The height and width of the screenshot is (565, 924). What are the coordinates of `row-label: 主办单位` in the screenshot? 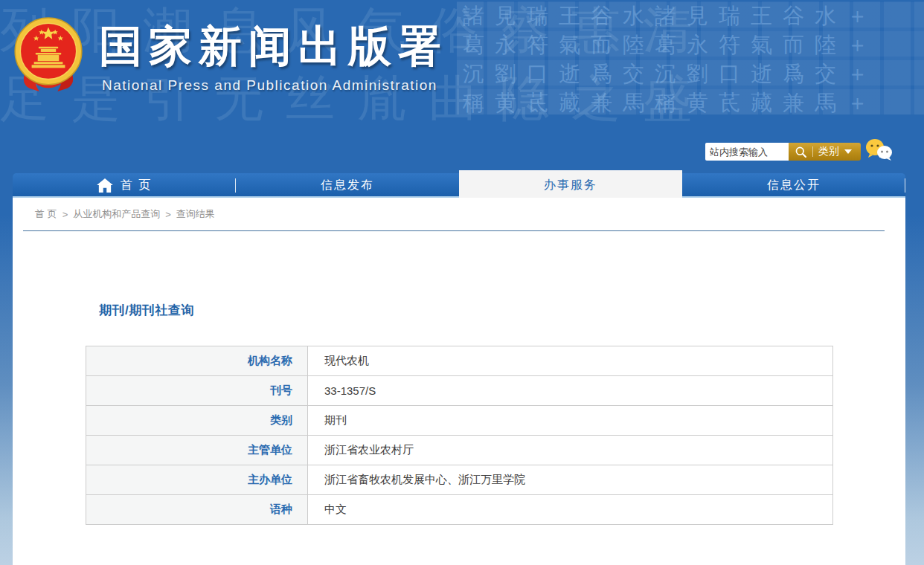 It's located at (197, 480).